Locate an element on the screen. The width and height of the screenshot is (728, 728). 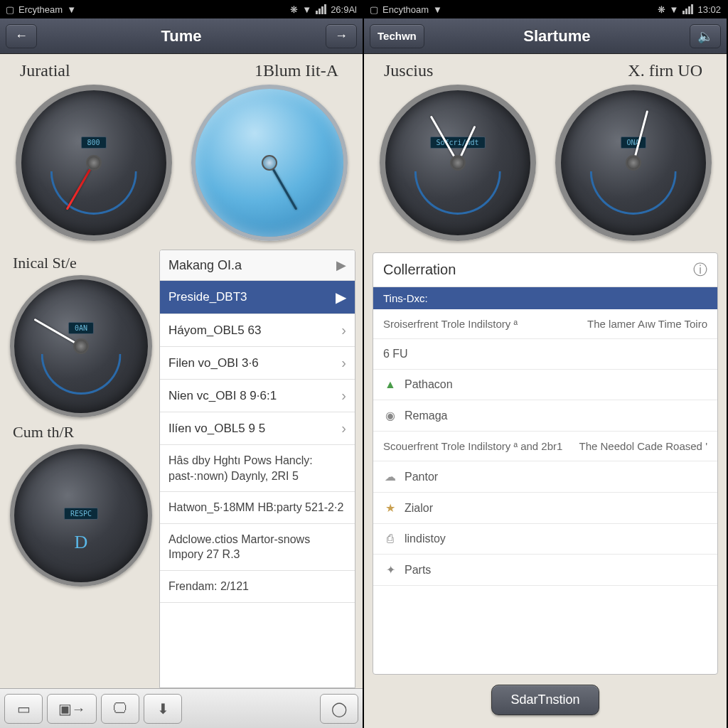
list-item: Frendam: 2/121 is located at coordinates (257, 587).